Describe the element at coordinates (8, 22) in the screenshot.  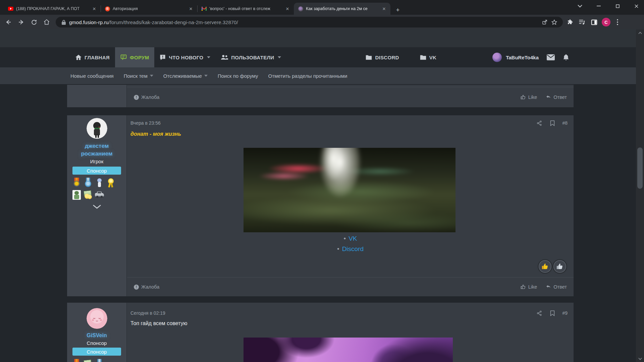
I see `back-button` at that location.